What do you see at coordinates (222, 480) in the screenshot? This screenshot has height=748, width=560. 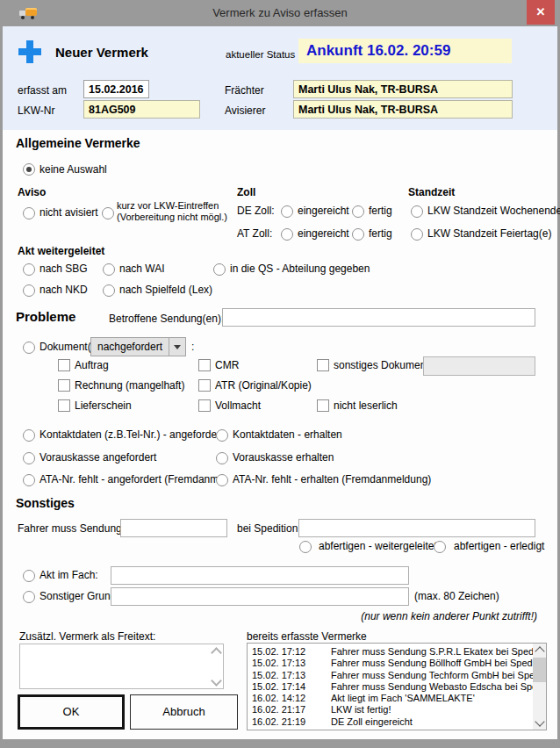 I see `radio-ata-erhalten` at bounding box center [222, 480].